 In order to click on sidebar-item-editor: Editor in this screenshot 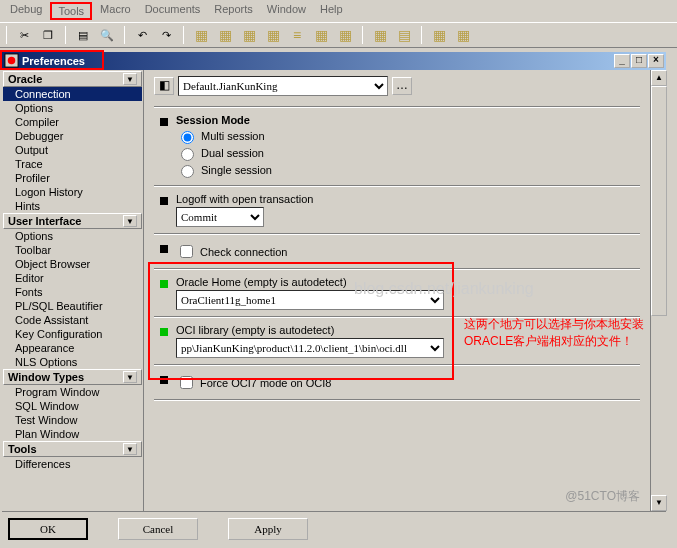, I will do `click(72, 278)`.